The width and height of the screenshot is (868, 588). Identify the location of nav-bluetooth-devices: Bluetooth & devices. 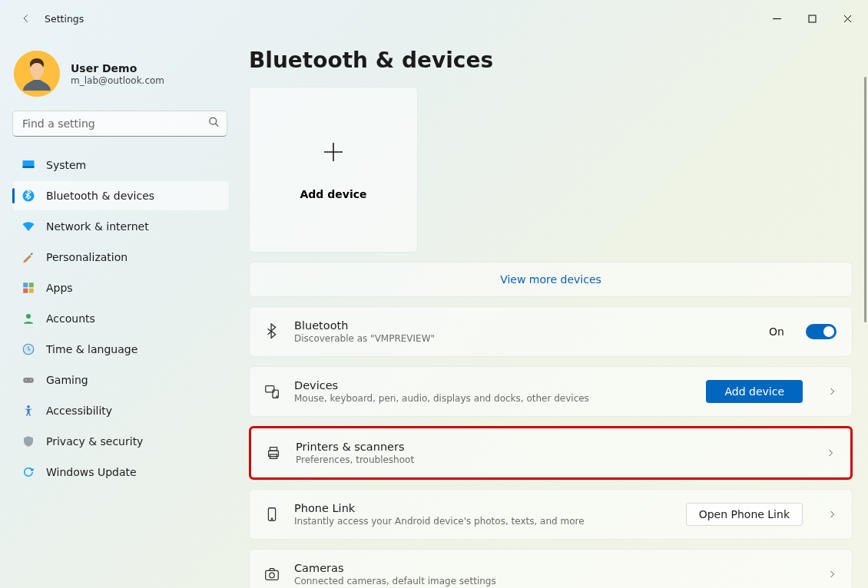
(121, 196).